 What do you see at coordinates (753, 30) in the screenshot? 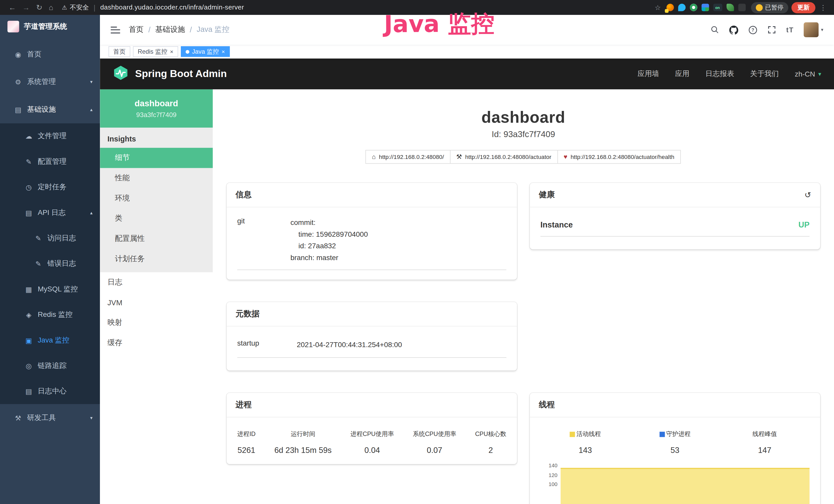
I see `help-icon: ?` at bounding box center [753, 30].